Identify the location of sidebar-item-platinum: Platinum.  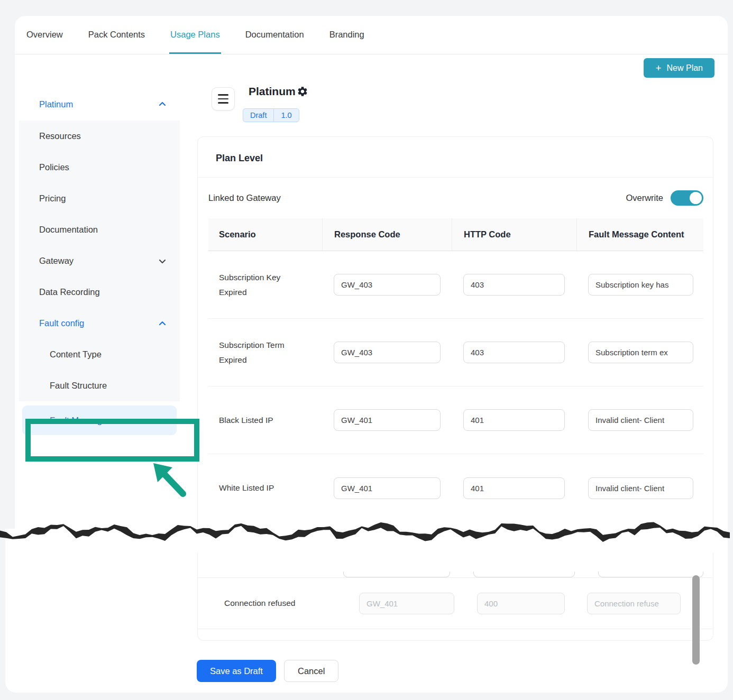
(99, 104).